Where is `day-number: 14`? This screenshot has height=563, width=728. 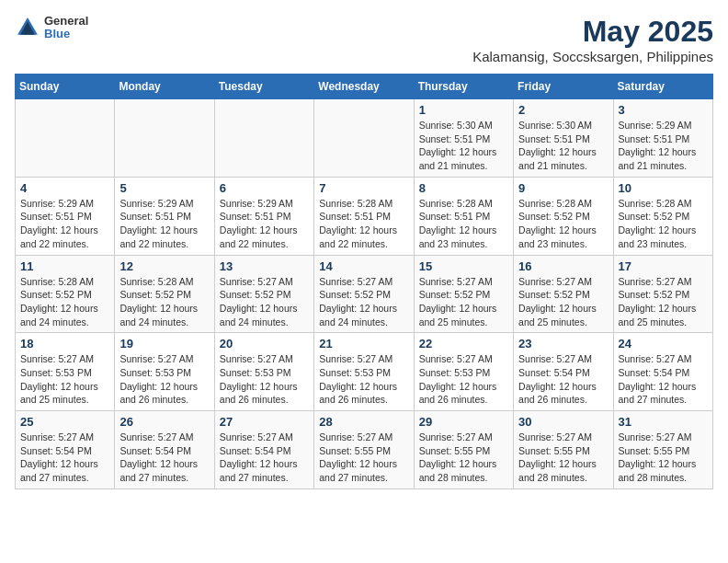 day-number: 14 is located at coordinates (364, 267).